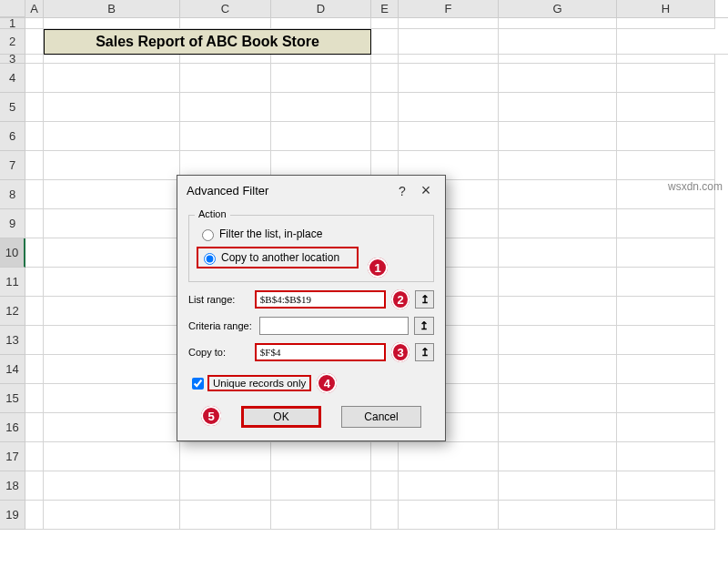 Image resolution: width=728 pixels, height=577 pixels. What do you see at coordinates (112, 340) in the screenshot?
I see `cell-B13` at bounding box center [112, 340].